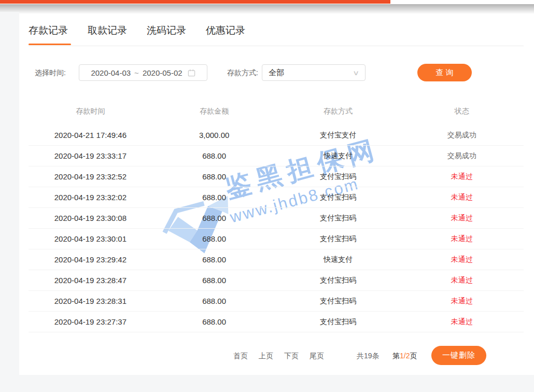 The image size is (534, 392). I want to click on cell-deposit-time: 2020-04-19 23:28:47, so click(90, 280).